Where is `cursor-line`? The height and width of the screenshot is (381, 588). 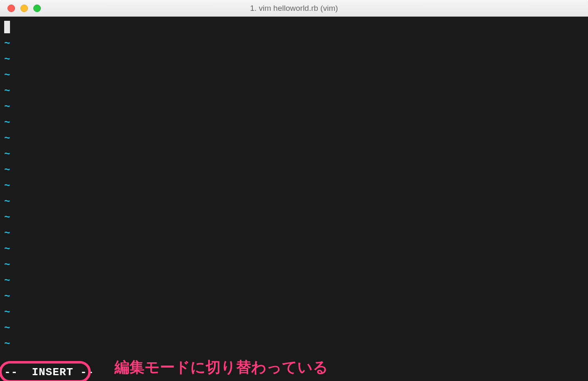 cursor-line is located at coordinates (294, 28).